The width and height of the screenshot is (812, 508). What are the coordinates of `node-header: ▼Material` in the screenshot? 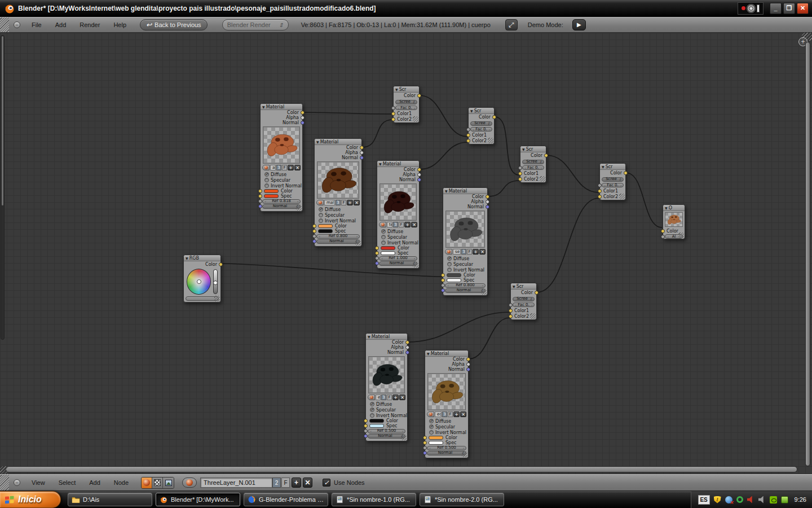 It's located at (398, 164).